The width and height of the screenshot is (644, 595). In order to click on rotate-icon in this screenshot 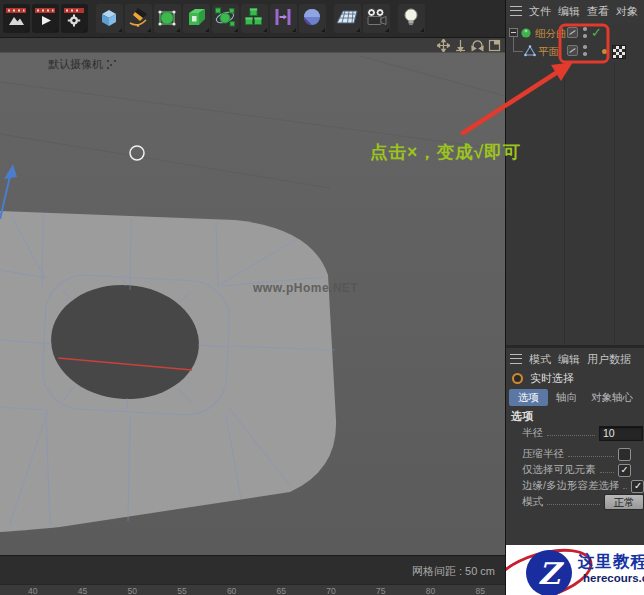, I will do `click(478, 46)`.